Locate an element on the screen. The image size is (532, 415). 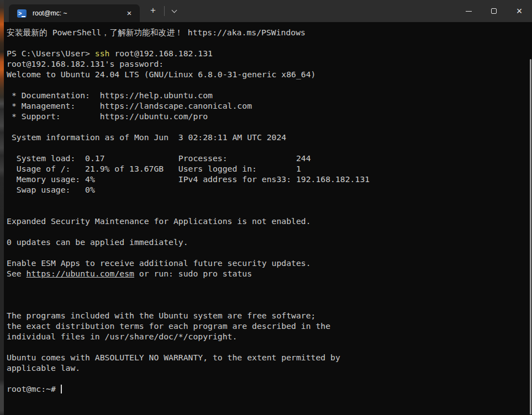
terminal-text: System load: 0.17 Processes: 244 is located at coordinates (159, 158).